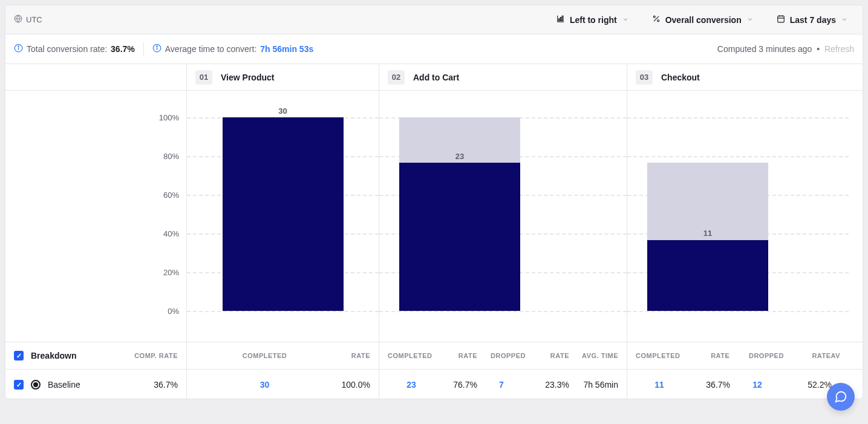 The width and height of the screenshot is (868, 424). I want to click on step1-completed: 30, so click(265, 385).